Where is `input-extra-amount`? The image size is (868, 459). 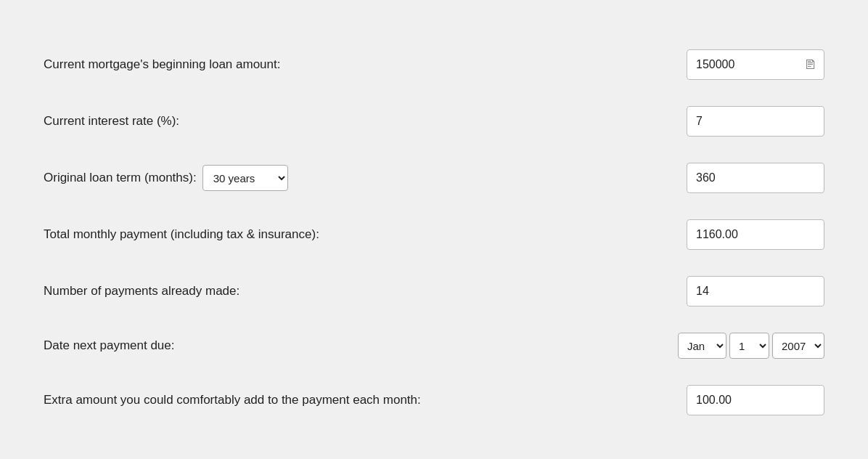
input-extra-amount is located at coordinates (756, 400).